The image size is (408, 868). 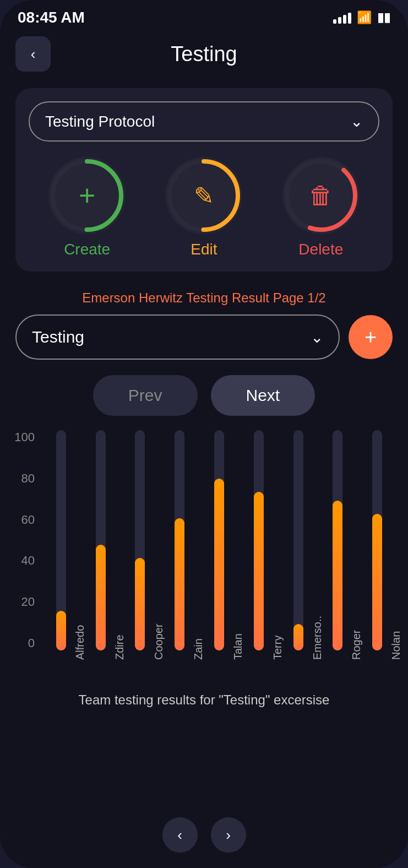 What do you see at coordinates (357, 121) in the screenshot?
I see `chevron-down-icon: ⌄` at bounding box center [357, 121].